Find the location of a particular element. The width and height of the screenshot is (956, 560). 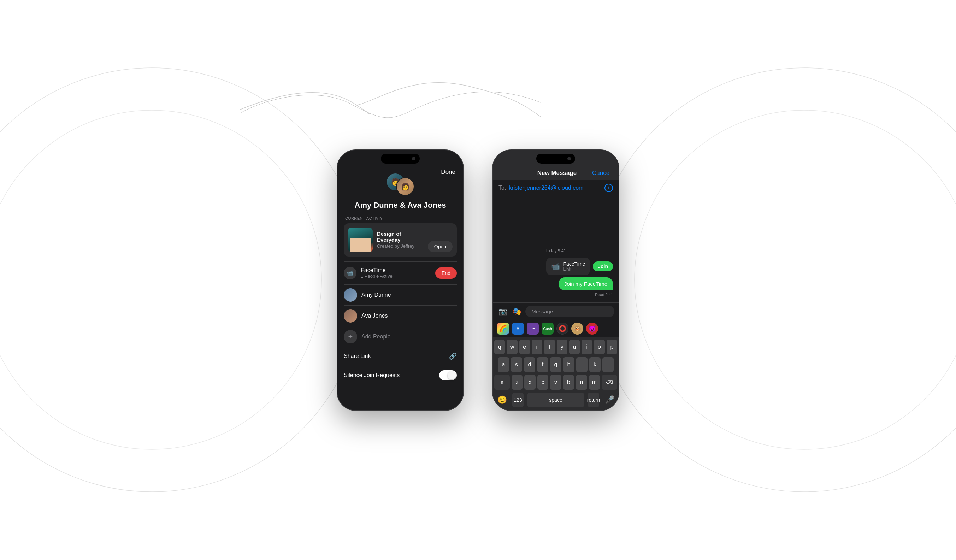

add-people-row: + Add People is located at coordinates (400, 337).